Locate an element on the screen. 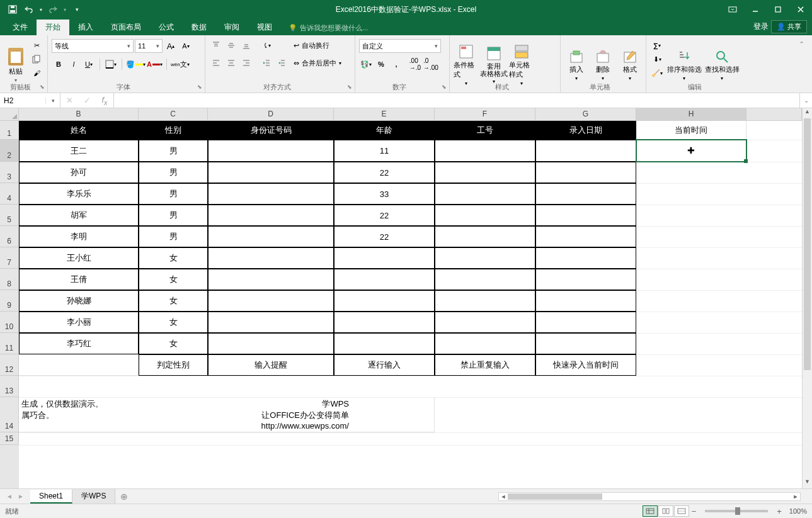  cell-E1: 年龄 is located at coordinates (384, 130).